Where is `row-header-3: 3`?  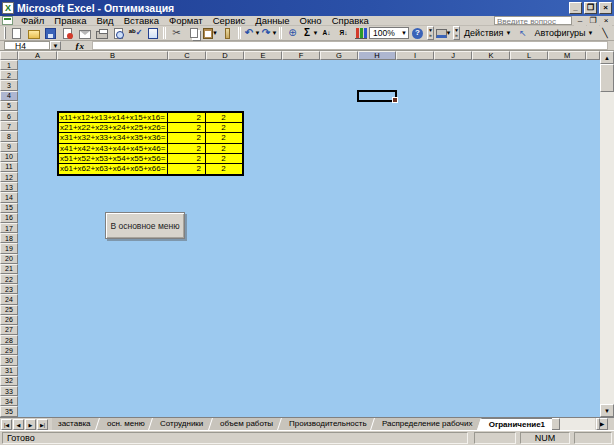
row-header-3: 3 is located at coordinates (9, 85).